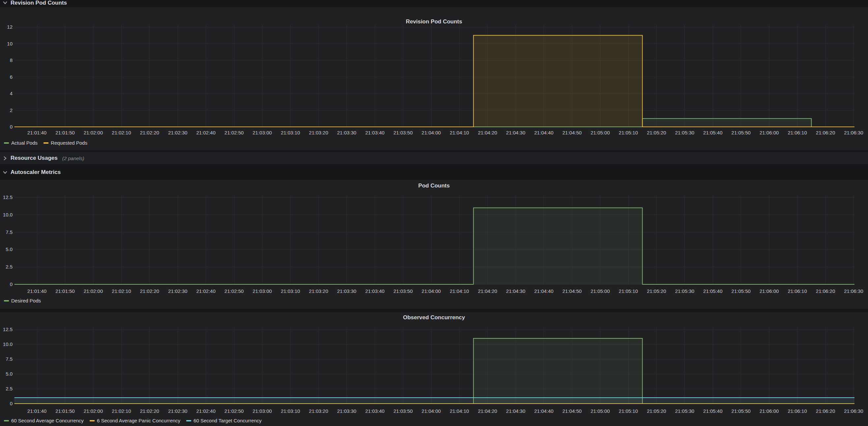 The height and width of the screenshot is (426, 868). Describe the element at coordinates (10, 27) in the screenshot. I see `svg-text: 12` at that location.